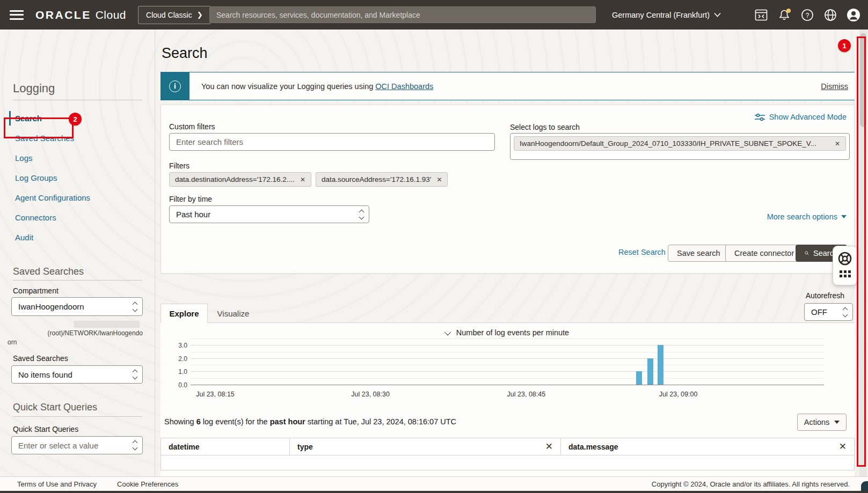 This screenshot has height=493, width=868. Describe the element at coordinates (57, 484) in the screenshot. I see `terms-link: Terms of Use and Privacy` at that location.